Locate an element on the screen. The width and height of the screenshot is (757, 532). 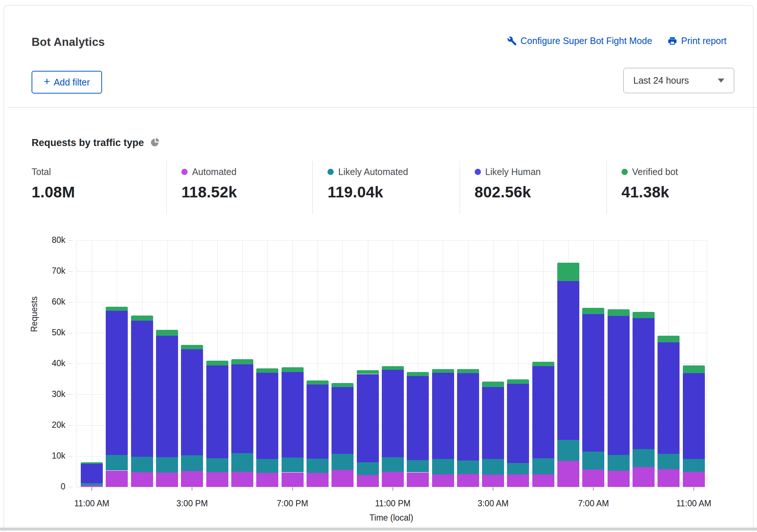
add-filter-button: + Add filter is located at coordinates (67, 82).